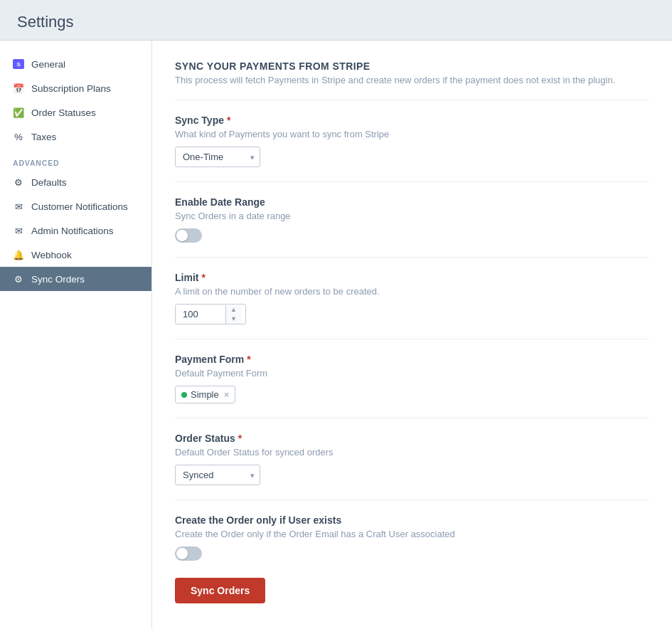 This screenshot has height=629, width=672. What do you see at coordinates (18, 182) in the screenshot?
I see `gear-icon: ⚙` at bounding box center [18, 182].